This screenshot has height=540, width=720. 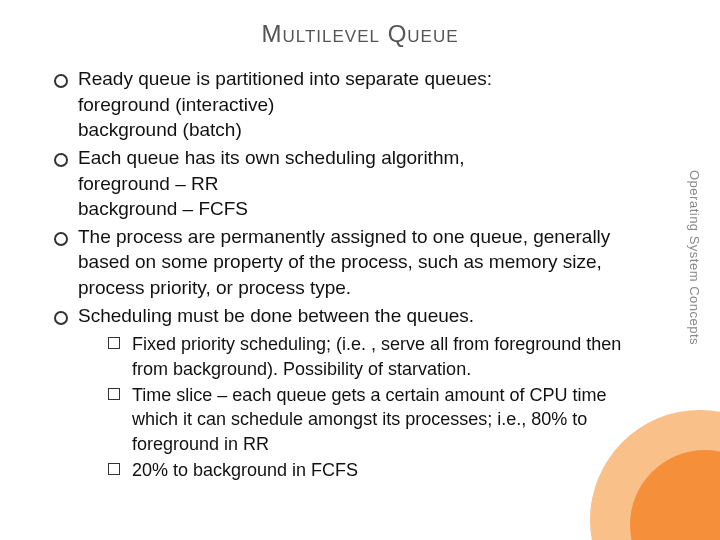 I want to click on sub-item: 20% to background in FCFS, so click(x=375, y=470).